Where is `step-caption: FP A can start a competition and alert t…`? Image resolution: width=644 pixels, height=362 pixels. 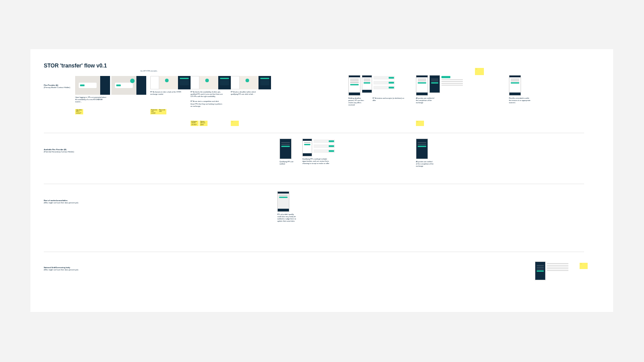
step-caption: FP A can start a competition and alert t… is located at coordinates (207, 104).